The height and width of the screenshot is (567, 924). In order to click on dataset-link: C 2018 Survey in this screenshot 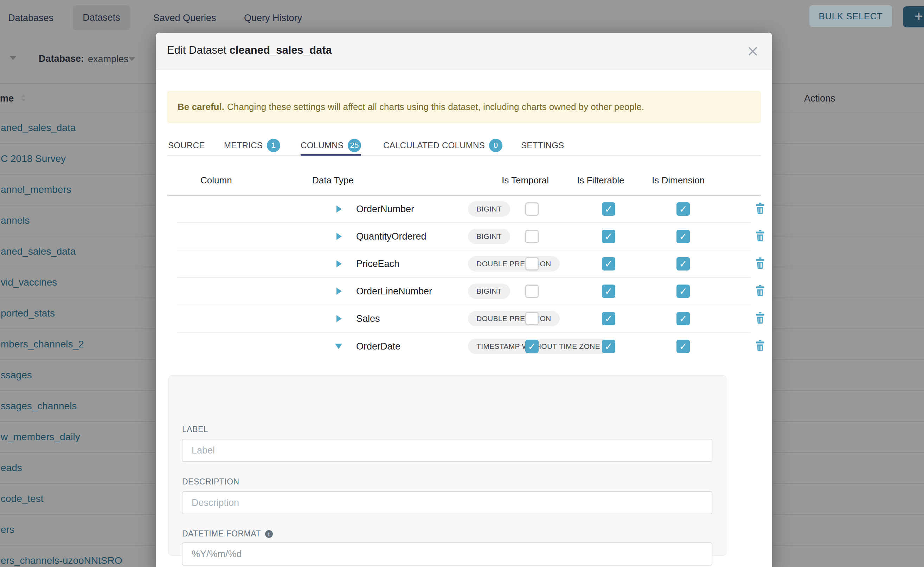, I will do `click(33, 159)`.